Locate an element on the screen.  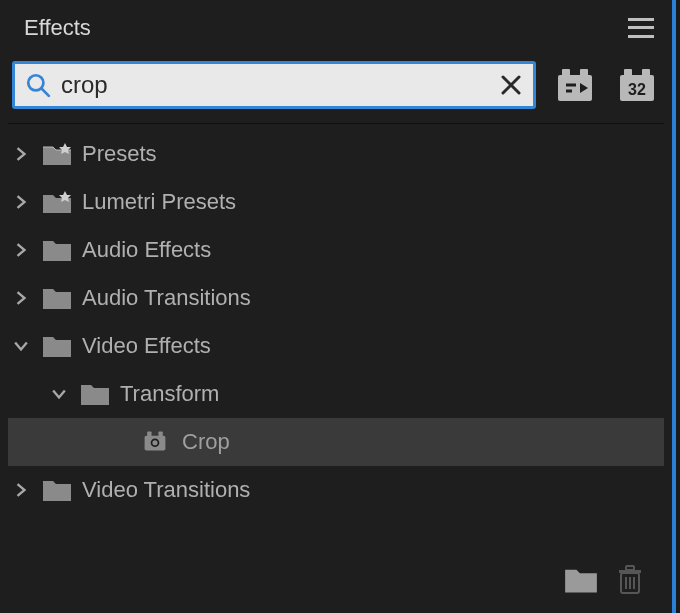
effect-icon is located at coordinates (157, 442).